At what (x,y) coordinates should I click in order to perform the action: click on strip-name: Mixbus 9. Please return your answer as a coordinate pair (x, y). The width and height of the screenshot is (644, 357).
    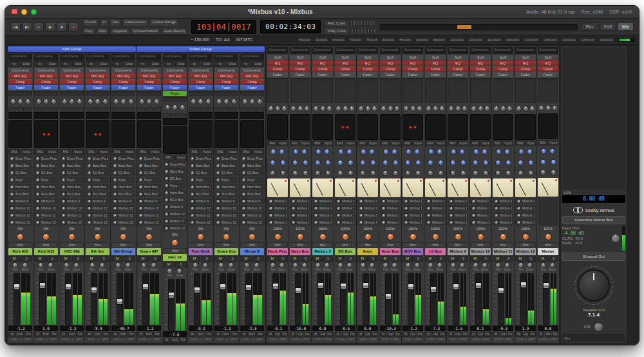
    Looking at the image, I should click on (458, 251).